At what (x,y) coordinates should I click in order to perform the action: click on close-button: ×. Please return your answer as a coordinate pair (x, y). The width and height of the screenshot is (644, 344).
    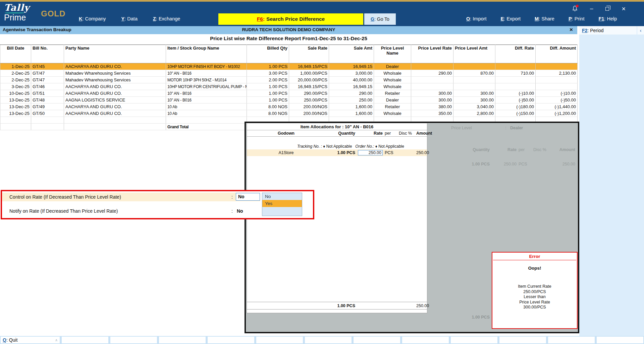
    Looking at the image, I should click on (624, 9).